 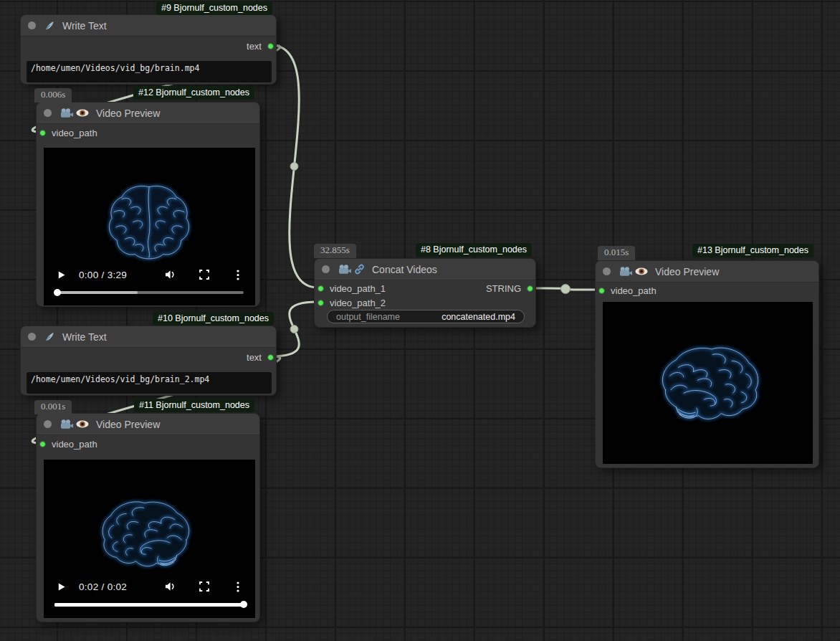 What do you see at coordinates (148, 49) in the screenshot?
I see `node-write-text-1: Write Text text /home/umen/Videos/vid_bg…` at bounding box center [148, 49].